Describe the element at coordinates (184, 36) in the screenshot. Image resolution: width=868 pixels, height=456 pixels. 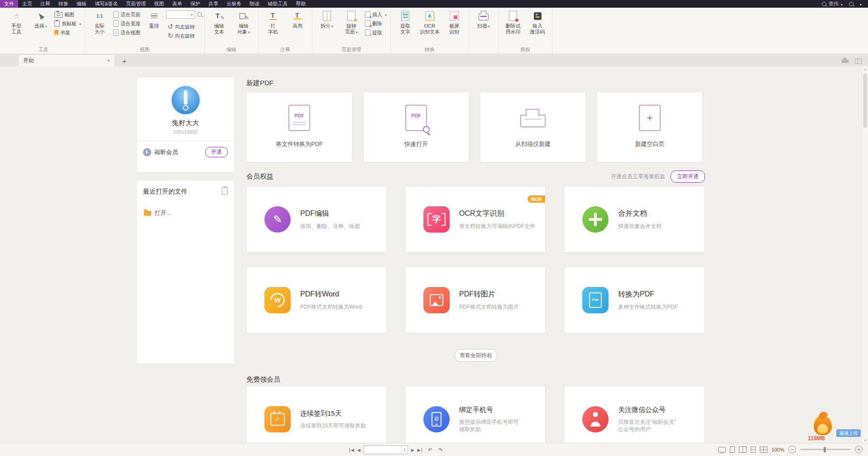
I see `rotate-right-button: 向右旋转` at that location.